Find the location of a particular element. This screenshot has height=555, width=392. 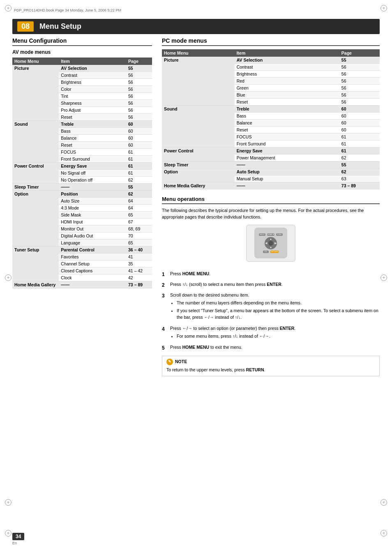

note-icon: ✎ is located at coordinates (170, 362).